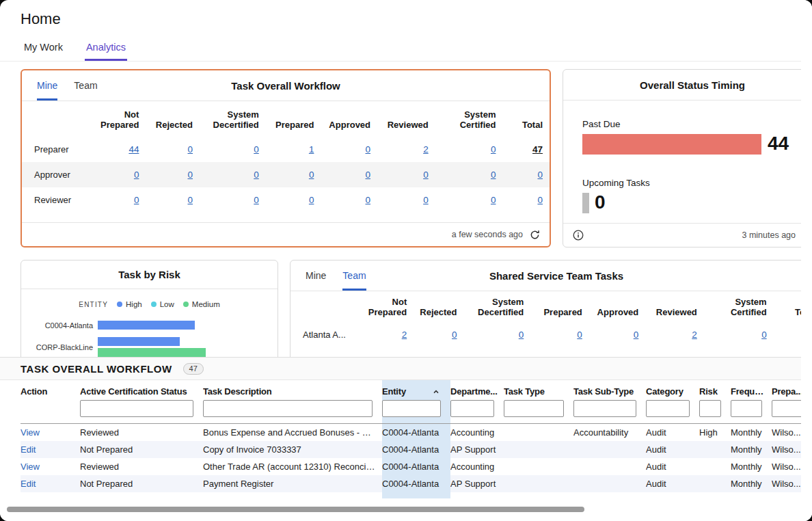  Describe the element at coordinates (193, 369) in the screenshot. I see `record-count-badge: 47` at that location.